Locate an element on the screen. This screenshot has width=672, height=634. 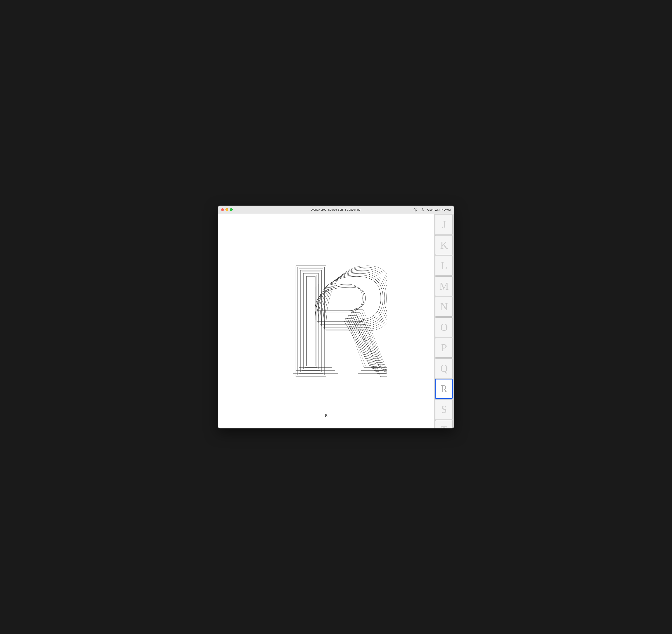
title-bar-actions: Open with Preview is located at coordinates (432, 210).